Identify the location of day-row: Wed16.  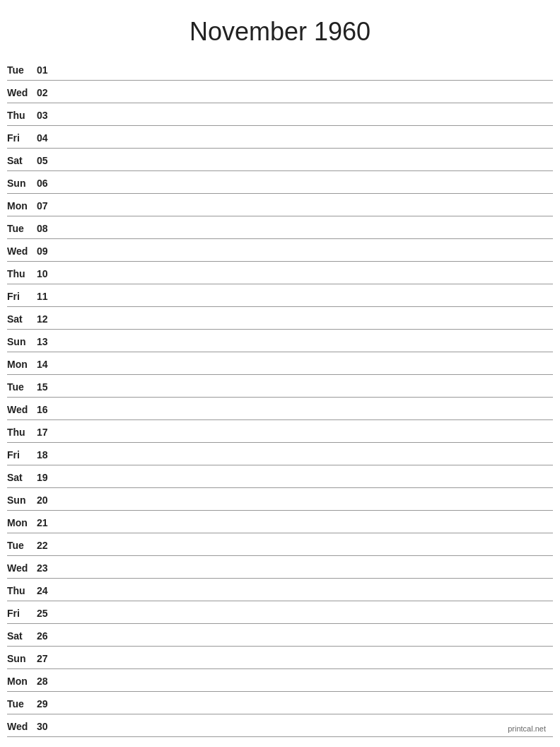
(280, 409).